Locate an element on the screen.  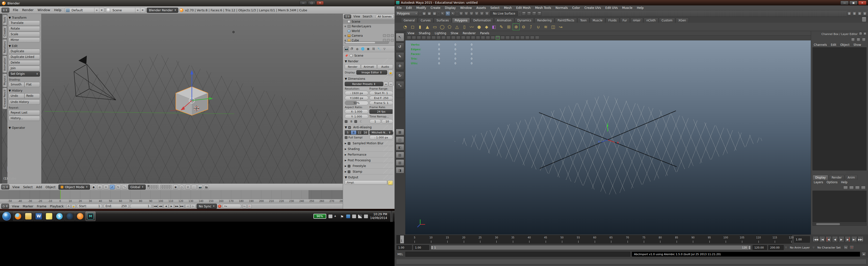
layer-tab-anim: Anim is located at coordinates (851, 177).